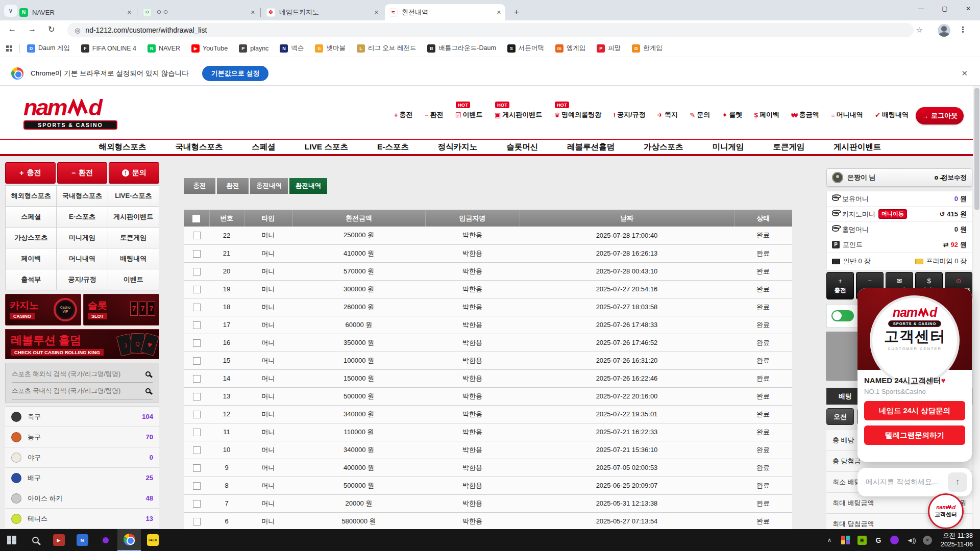 This screenshot has height=551, width=980. I want to click on nav-item: 토큰게임, so click(789, 147).